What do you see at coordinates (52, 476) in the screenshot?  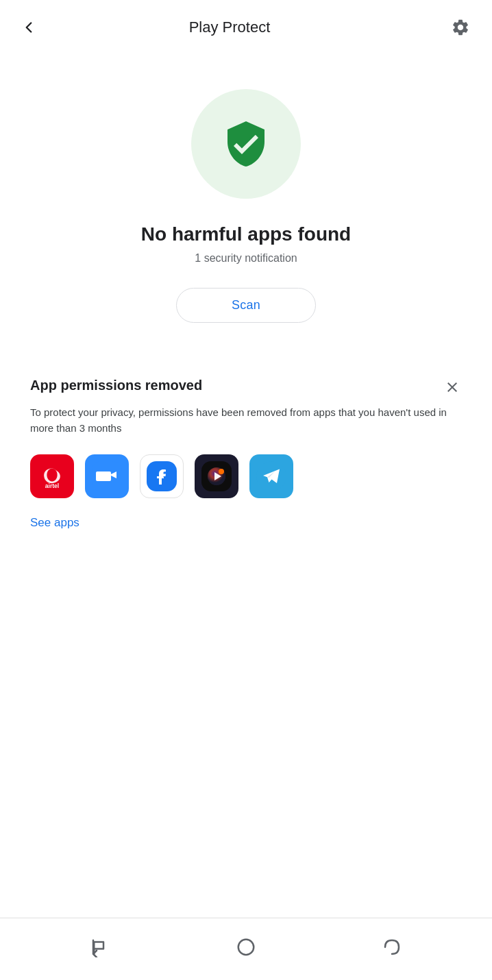 I see `app-icon-airtel: airtel` at bounding box center [52, 476].